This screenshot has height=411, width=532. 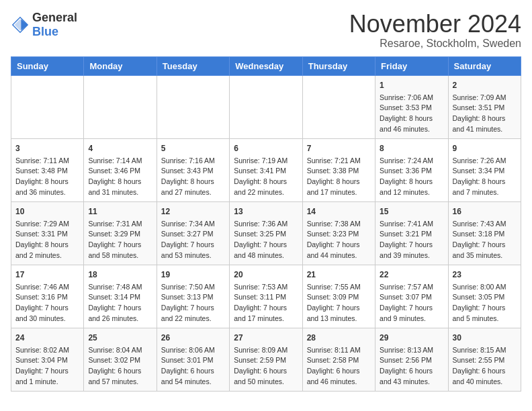 I want to click on calendar-day-cell: 14Sunrise: 7:38 AMSunset: 3:23 PMDayligh…, so click(x=339, y=233).